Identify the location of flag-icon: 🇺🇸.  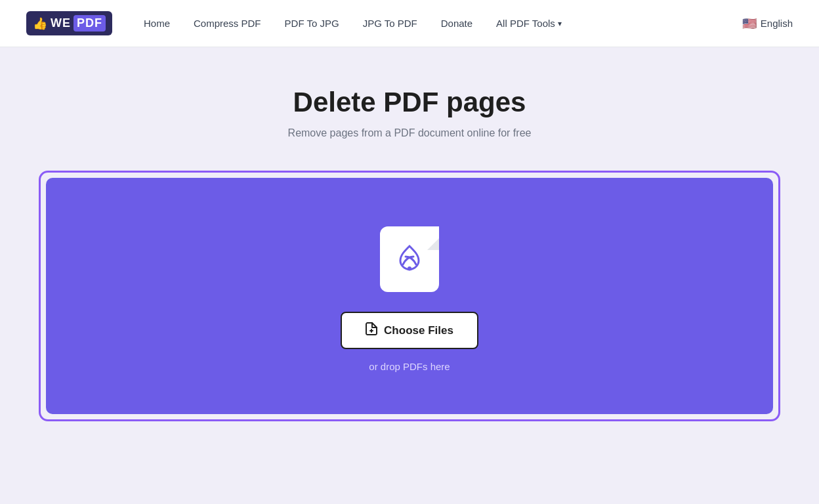
(749, 24).